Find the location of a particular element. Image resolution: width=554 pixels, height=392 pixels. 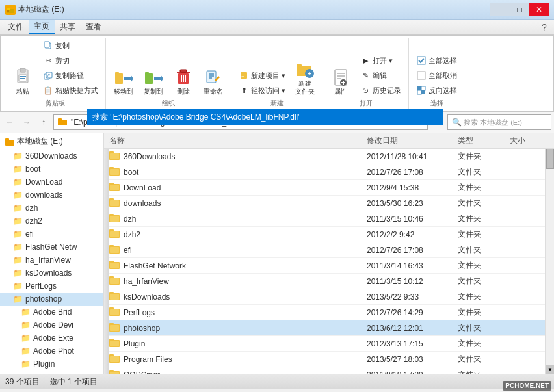

new-item-button: + 新建项目 ▾ is located at coordinates (262, 75).